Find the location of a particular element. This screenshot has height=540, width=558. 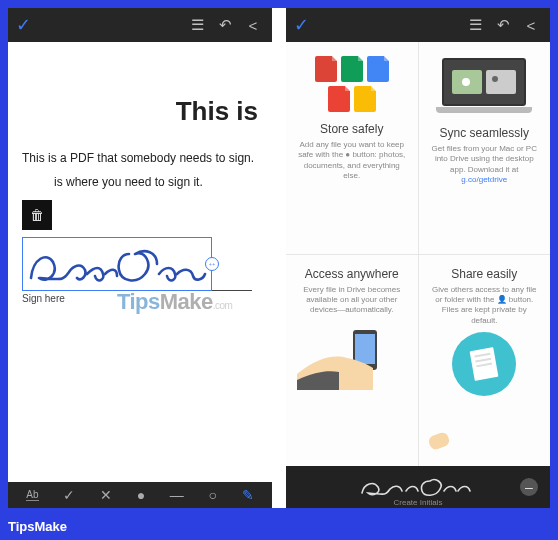

card-desc: Get files from your Mac or PC into Drive… is located at coordinates (485, 165).